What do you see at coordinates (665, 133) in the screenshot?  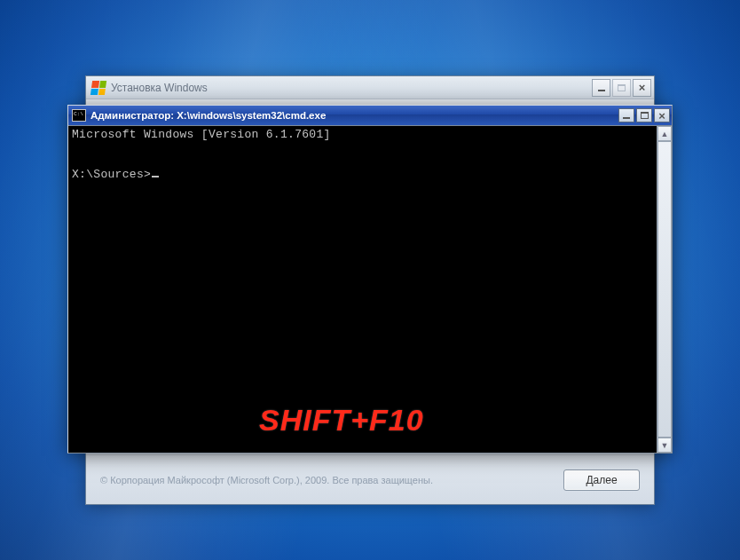 I see `scroll-up-button: ▲` at bounding box center [665, 133].